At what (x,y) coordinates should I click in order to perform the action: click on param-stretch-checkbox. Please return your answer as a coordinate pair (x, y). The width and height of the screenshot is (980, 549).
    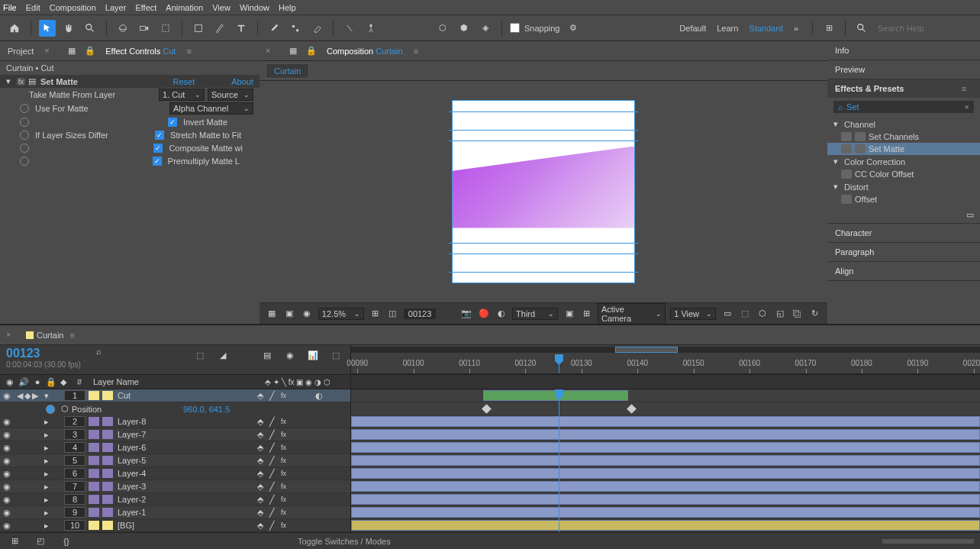
    Looking at the image, I should click on (160, 135).